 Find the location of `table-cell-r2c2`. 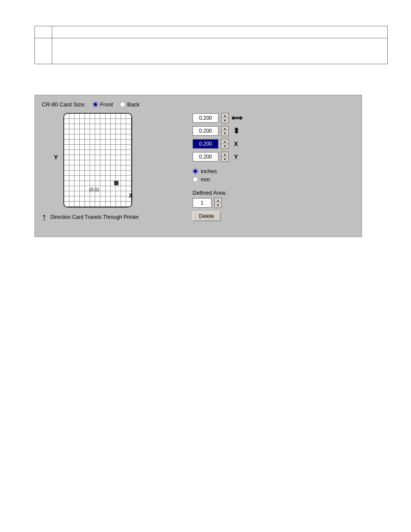

table-cell-r2c2 is located at coordinates (220, 51).